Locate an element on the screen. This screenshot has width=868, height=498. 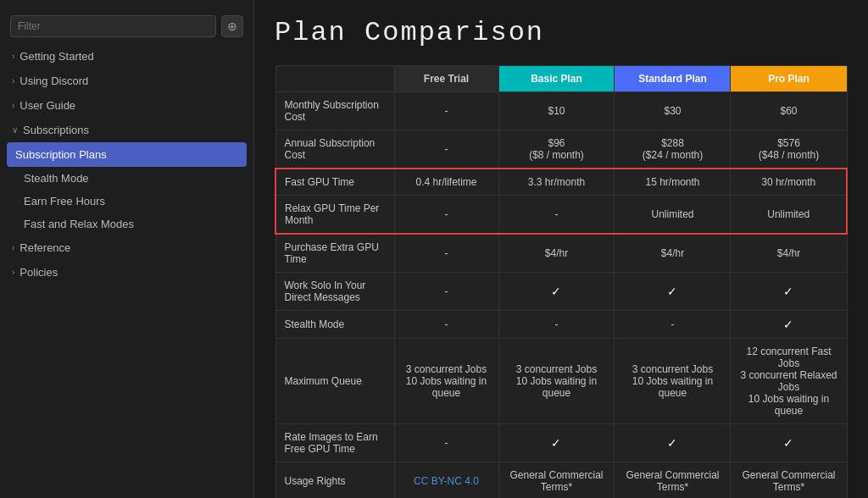
table-cell-free: 0.4 hr/lifetime is located at coordinates (446, 182).